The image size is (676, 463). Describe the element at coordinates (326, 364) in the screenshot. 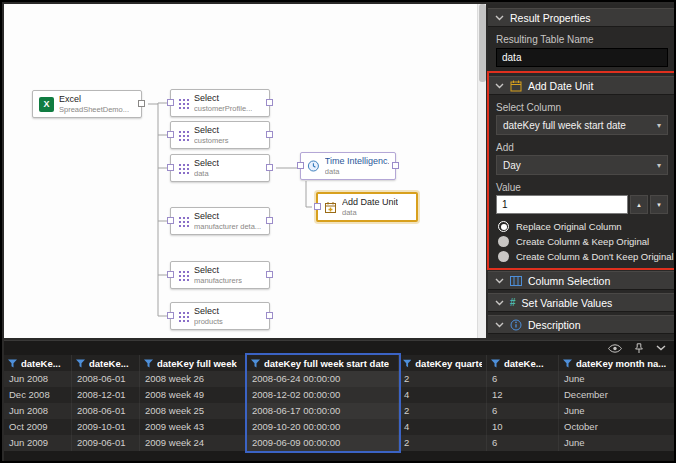

I see `column-label: dateKey full week start date` at that location.